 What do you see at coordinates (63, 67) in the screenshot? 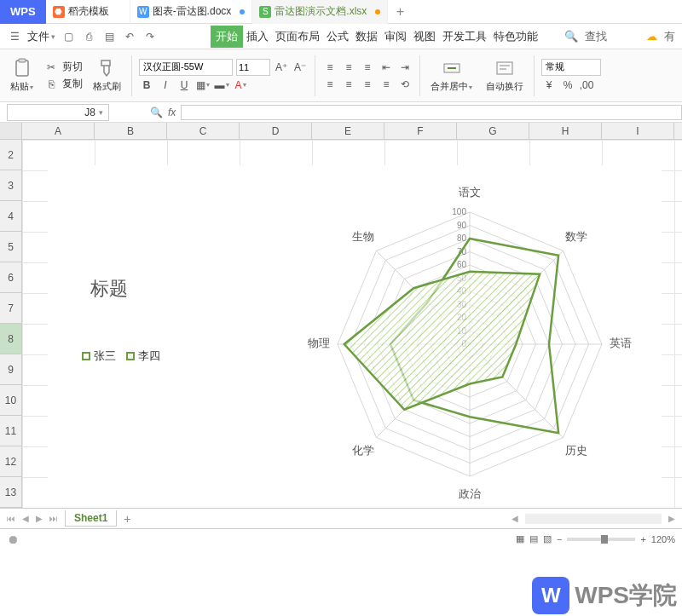
I see `cut-button: ✂剪切` at bounding box center [63, 67].